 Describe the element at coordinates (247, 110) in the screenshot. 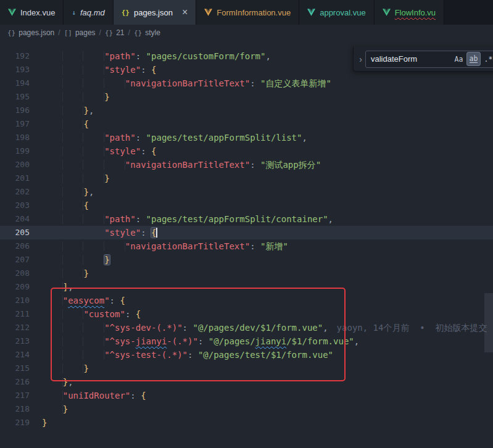

I see `code-line: 196 },` at that location.